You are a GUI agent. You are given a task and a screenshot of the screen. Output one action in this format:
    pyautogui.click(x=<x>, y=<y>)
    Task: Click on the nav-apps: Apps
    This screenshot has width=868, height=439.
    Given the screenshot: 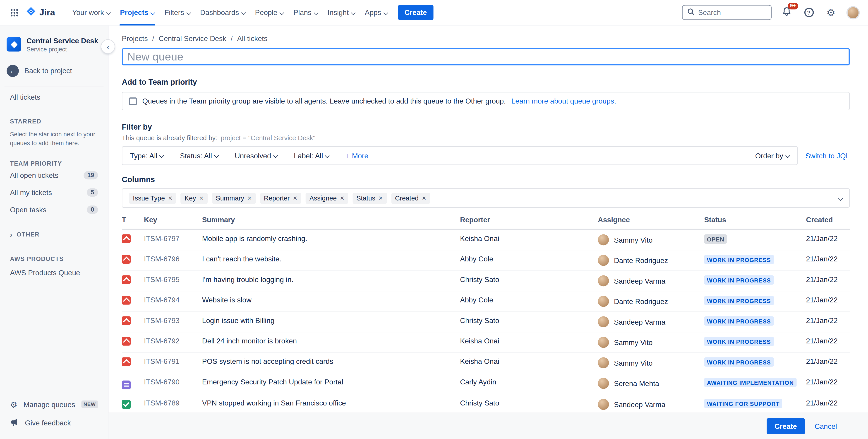 What is the action you would take?
    pyautogui.click(x=376, y=13)
    